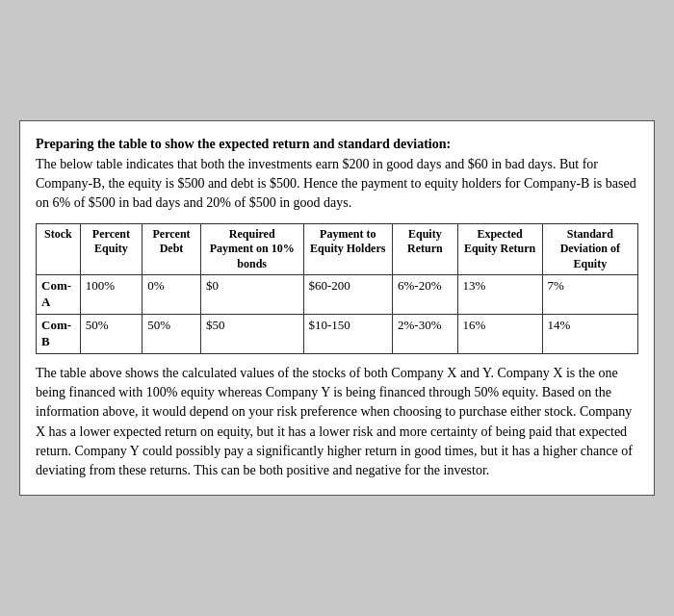  I want to click on col-header-std-dev: Standard Deviation of Equity, so click(589, 249).